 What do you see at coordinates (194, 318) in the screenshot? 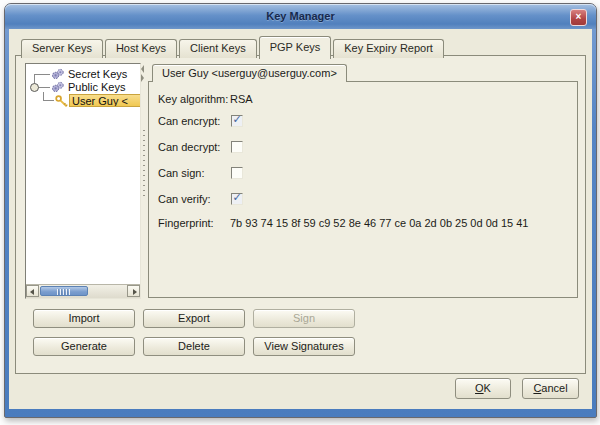
I see `export-button: Export` at bounding box center [194, 318].